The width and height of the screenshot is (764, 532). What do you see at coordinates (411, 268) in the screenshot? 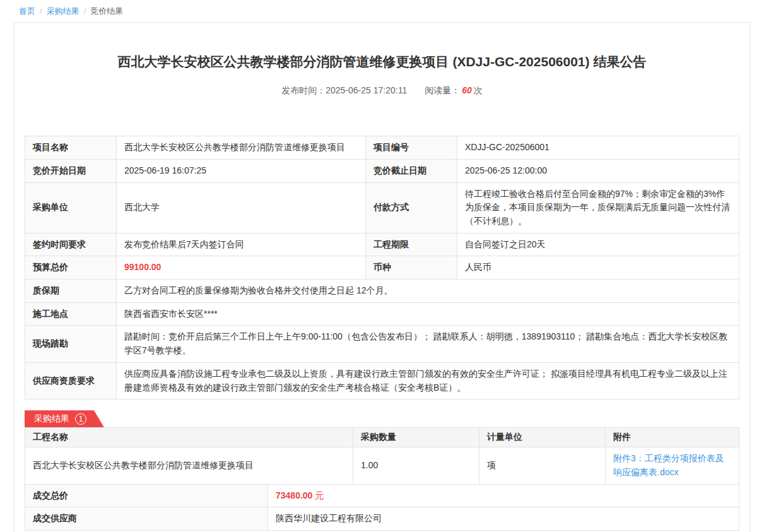
I see `label-currency: 币种` at bounding box center [411, 268].